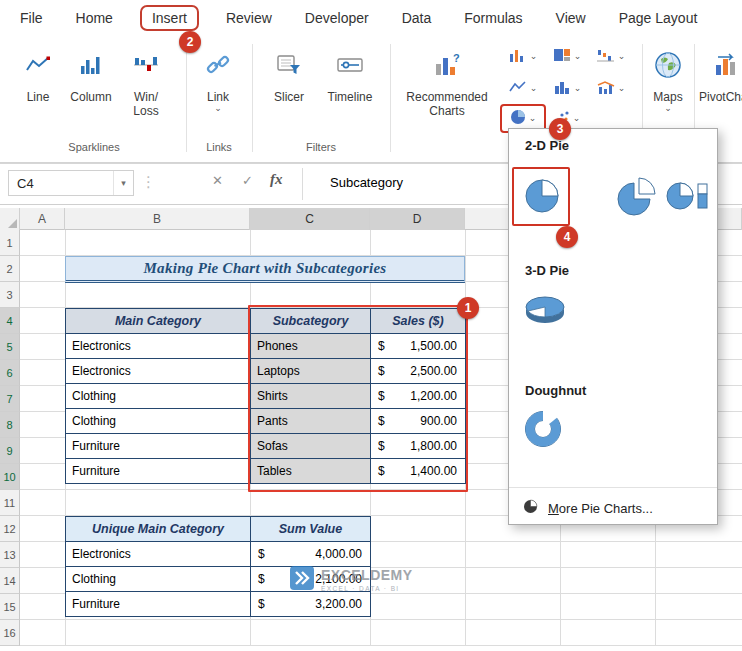  What do you see at coordinates (10, 269) in the screenshot?
I see `row-header: 2` at bounding box center [10, 269].